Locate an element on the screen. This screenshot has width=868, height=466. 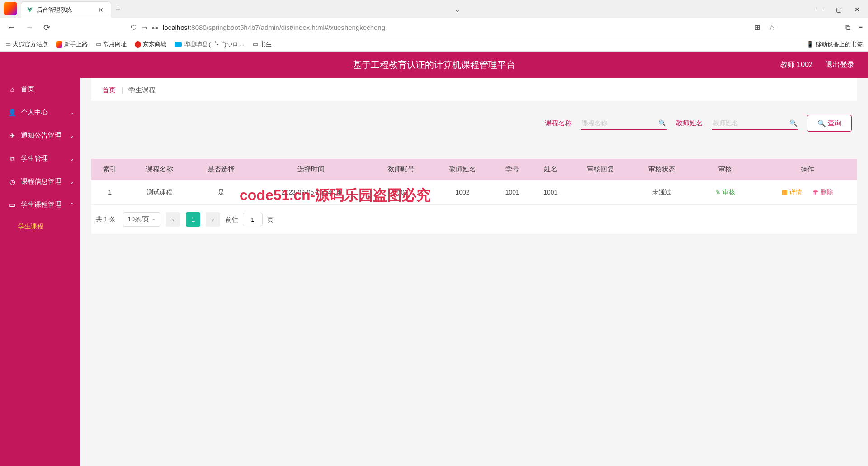
cell-teacher-name: 1002 is located at coordinates (462, 193).